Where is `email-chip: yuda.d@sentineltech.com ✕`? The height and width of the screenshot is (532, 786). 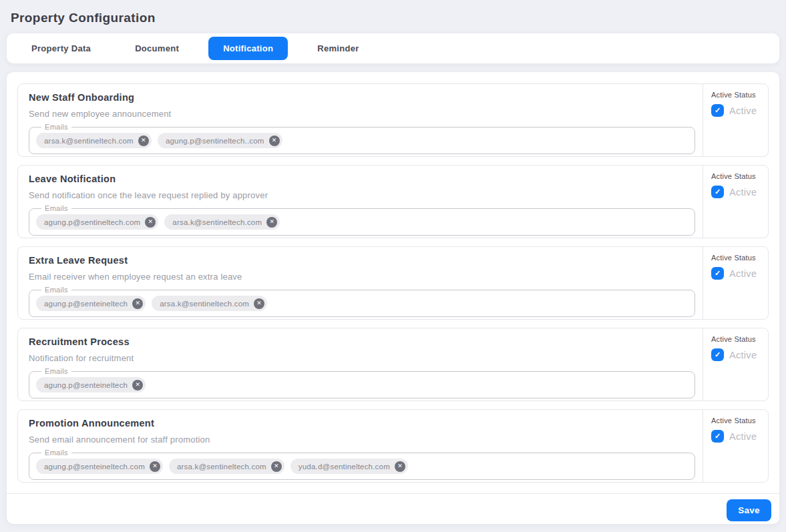 email-chip: yuda.d@sentineltech.com ✕ is located at coordinates (349, 466).